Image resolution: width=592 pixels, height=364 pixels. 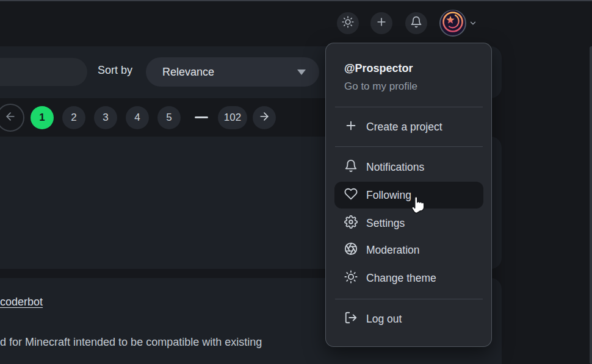 What do you see at coordinates (131, 343) in the screenshot?
I see `result-description: d for Minecraft intended to be compatibl…` at bounding box center [131, 343].